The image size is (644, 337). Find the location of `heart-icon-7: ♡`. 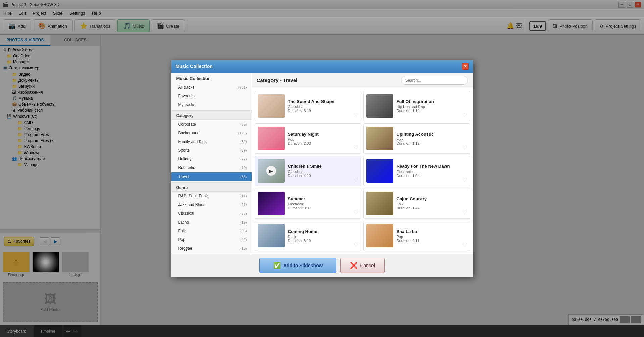

heart-icon-7: ♡ is located at coordinates (465, 212).